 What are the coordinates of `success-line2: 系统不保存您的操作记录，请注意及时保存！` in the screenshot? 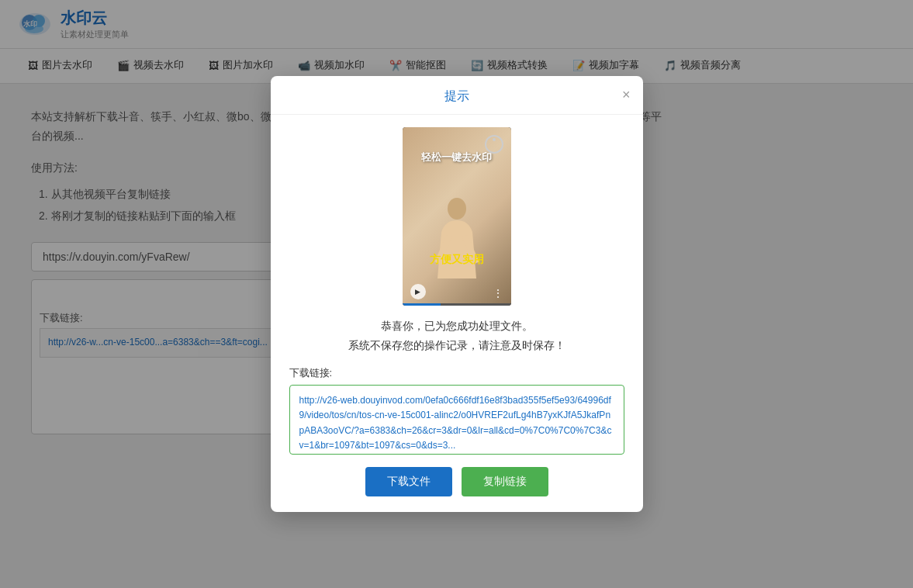 It's located at (457, 346).